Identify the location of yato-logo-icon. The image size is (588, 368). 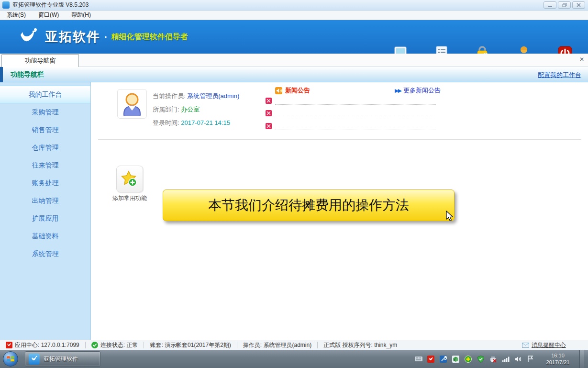
(29, 37).